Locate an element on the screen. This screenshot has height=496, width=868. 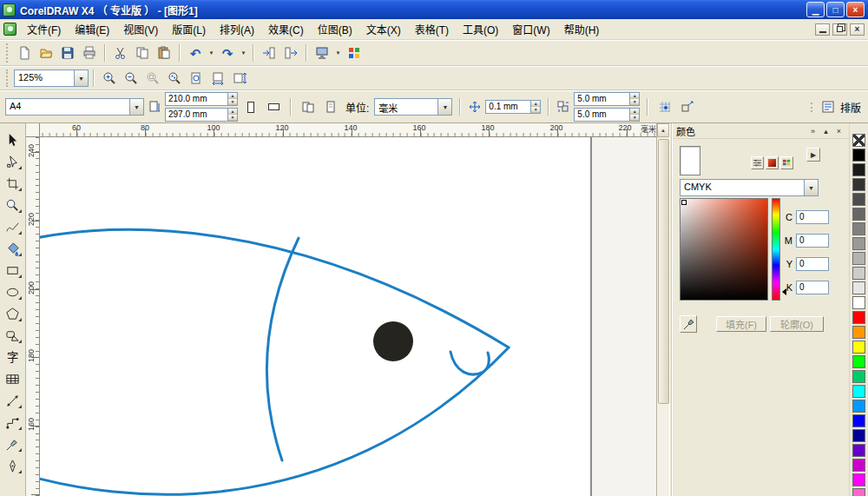
zoom-in-button is located at coordinates (109, 78).